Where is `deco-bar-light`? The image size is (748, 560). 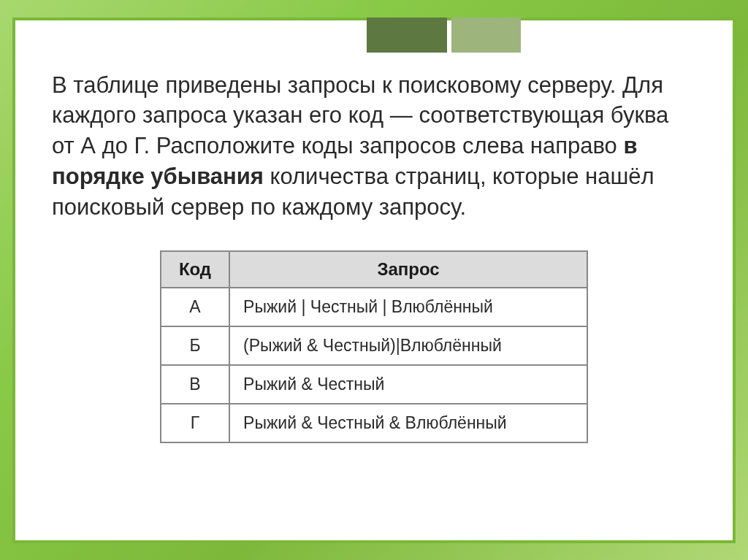
deco-bar-light is located at coordinates (486, 35).